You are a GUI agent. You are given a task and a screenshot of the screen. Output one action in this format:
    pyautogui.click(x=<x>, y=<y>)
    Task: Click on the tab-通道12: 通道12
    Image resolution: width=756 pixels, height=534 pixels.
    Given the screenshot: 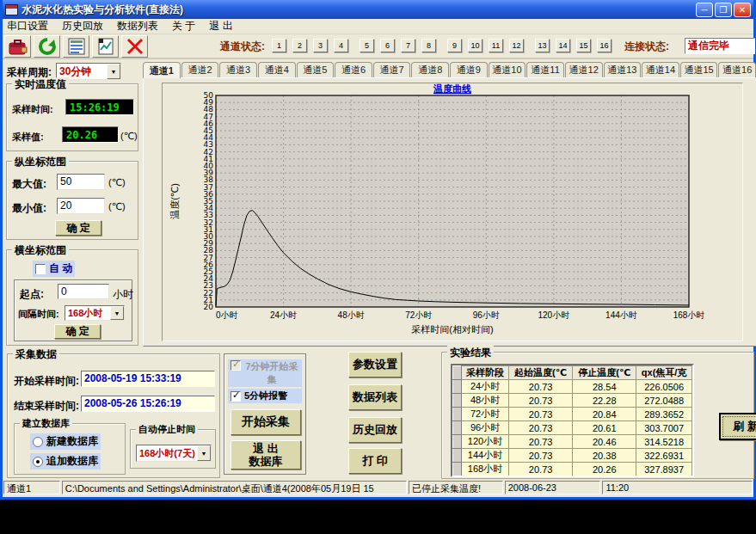 What is the action you would take?
    pyautogui.click(x=584, y=70)
    